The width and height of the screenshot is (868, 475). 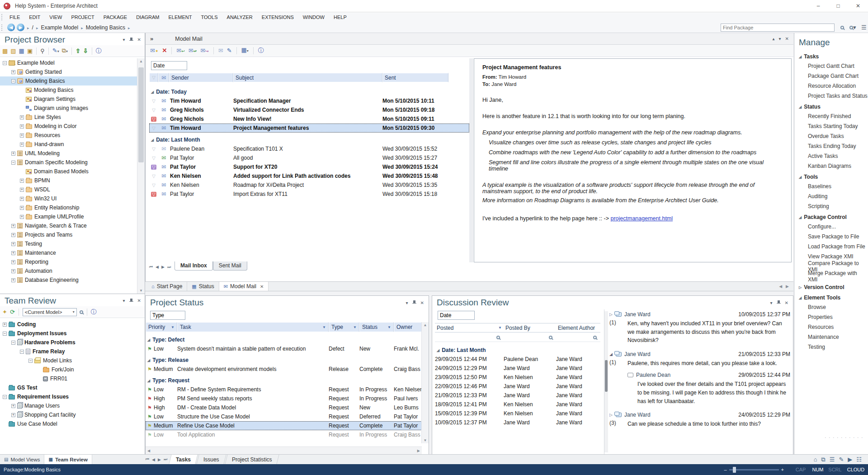 What do you see at coordinates (68, 460) in the screenshot?
I see `bottom-tab-team-review: ▦Team Review` at bounding box center [68, 460].